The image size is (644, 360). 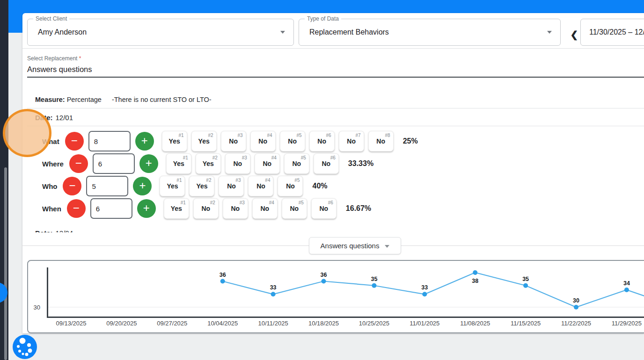 What do you see at coordinates (273, 288) in the screenshot?
I see `svg-text: 33` at bounding box center [273, 288].